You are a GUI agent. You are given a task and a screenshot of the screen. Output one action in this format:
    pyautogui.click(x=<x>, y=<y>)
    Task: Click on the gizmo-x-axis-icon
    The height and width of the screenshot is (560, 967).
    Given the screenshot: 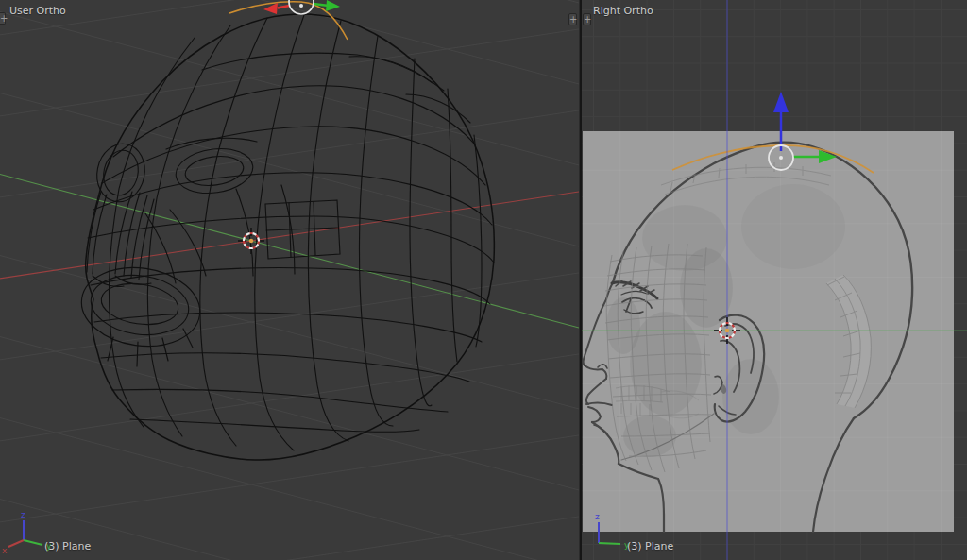 What is the action you would take?
    pyautogui.click(x=16, y=544)
    